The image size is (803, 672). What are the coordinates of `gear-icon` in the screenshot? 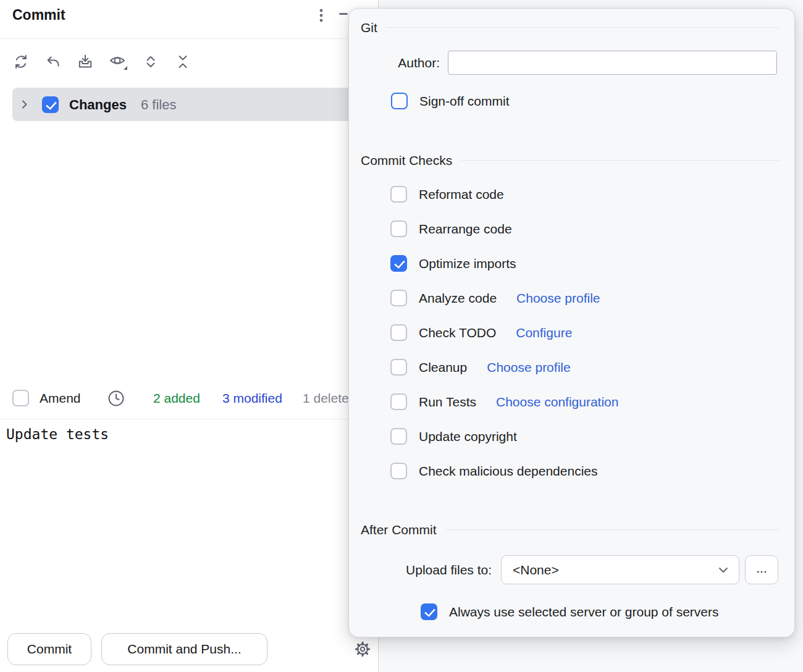 It's located at (363, 649).